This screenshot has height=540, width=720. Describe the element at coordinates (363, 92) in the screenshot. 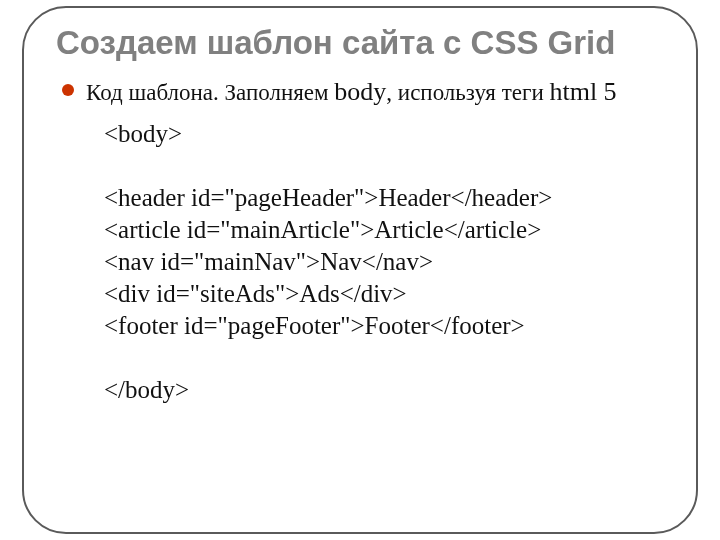

I see `subtitle-row: Код шаблона. Заполняем body, используя т…` at that location.